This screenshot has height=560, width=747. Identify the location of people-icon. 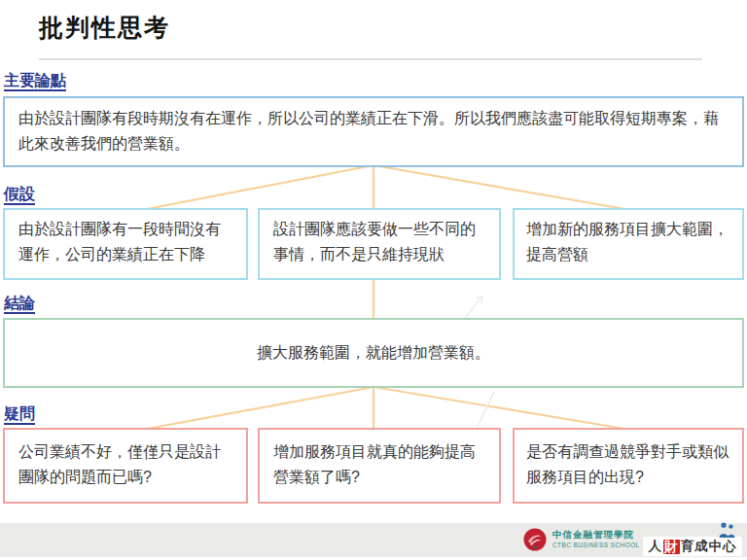
(727, 530).